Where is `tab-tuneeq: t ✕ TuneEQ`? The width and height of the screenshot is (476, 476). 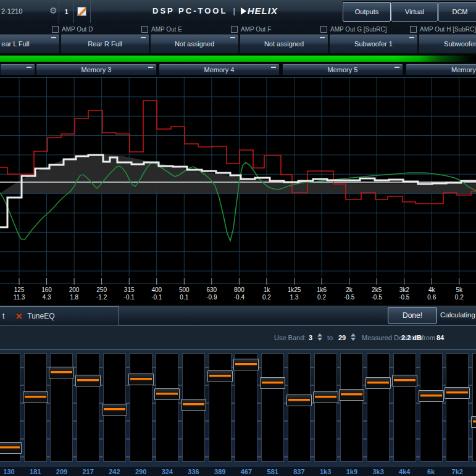
tab-tuneeq: t ✕ TuneEQ is located at coordinates (59, 316).